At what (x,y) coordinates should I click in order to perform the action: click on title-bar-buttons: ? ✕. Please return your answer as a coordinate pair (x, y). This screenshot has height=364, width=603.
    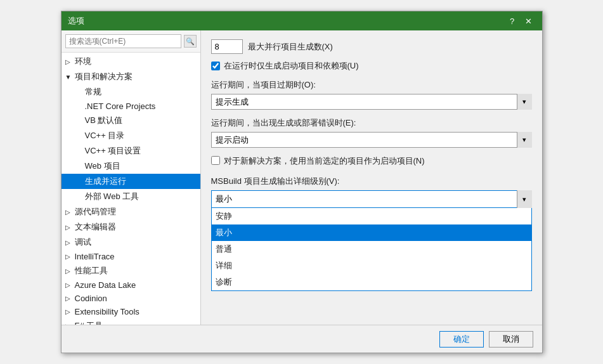
    Looking at the image, I should click on (521, 21).